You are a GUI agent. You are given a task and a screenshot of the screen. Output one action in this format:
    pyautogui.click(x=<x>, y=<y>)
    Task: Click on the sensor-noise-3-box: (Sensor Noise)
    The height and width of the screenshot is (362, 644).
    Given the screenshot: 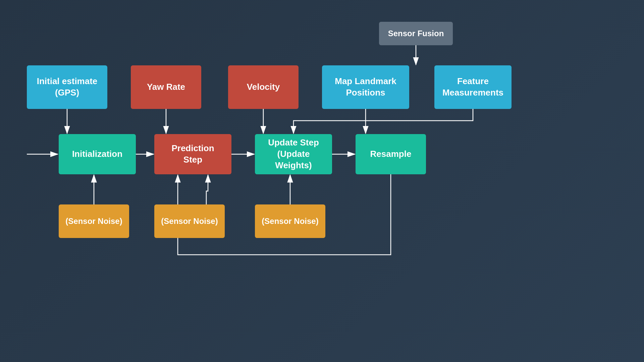 What is the action you would take?
    pyautogui.click(x=290, y=221)
    